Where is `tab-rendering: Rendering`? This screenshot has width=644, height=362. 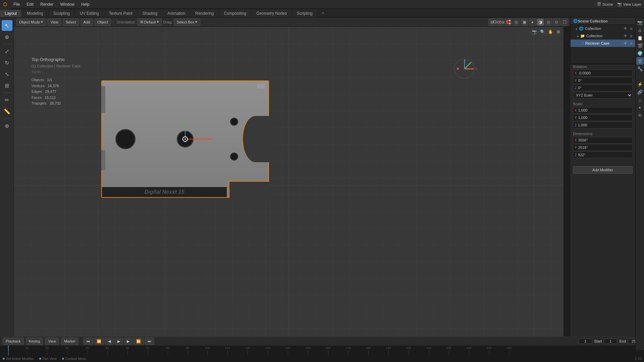
tab-rendering: Rendering is located at coordinates (205, 13).